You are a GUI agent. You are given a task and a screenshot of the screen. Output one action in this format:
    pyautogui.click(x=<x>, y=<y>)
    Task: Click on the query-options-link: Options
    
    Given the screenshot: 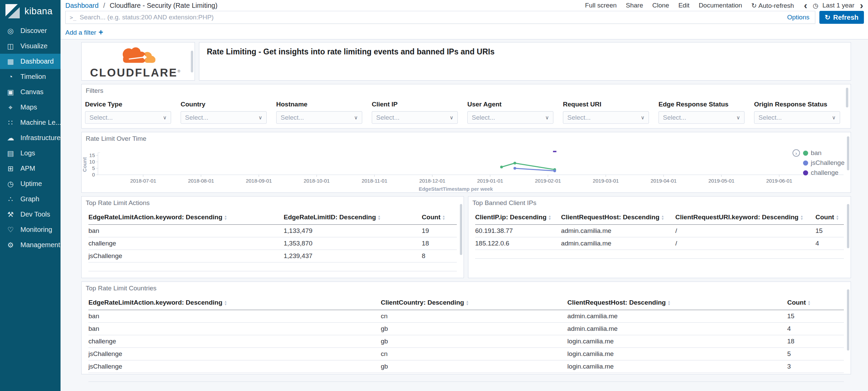 What is the action you would take?
    pyautogui.click(x=798, y=17)
    